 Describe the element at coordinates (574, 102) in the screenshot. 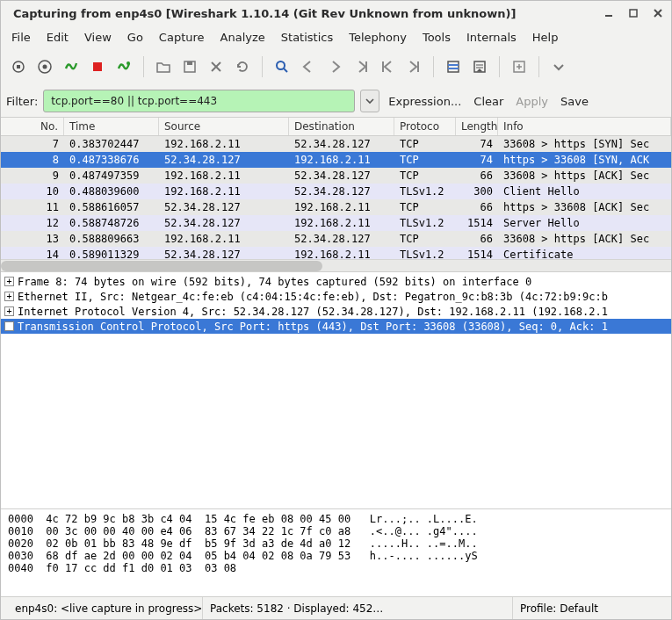

I see `filter-save-link: Save` at that location.